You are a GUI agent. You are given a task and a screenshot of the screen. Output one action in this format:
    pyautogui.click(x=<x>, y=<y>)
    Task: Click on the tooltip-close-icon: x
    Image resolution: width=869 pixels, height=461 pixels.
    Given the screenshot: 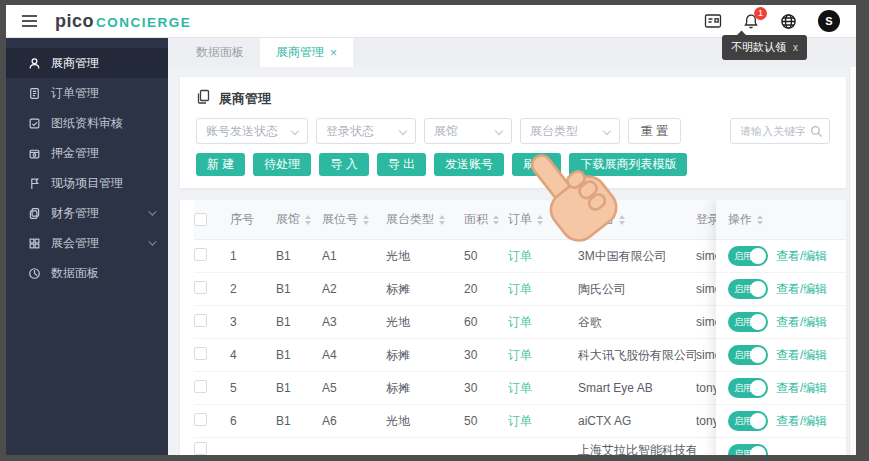 What is the action you would take?
    pyautogui.click(x=796, y=48)
    